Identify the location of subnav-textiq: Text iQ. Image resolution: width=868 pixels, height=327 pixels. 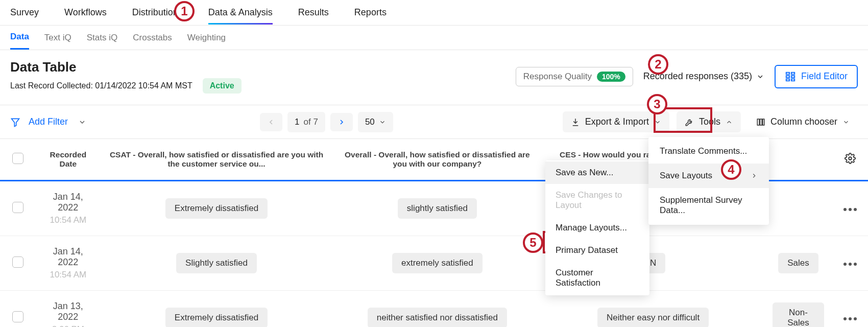
(58, 38).